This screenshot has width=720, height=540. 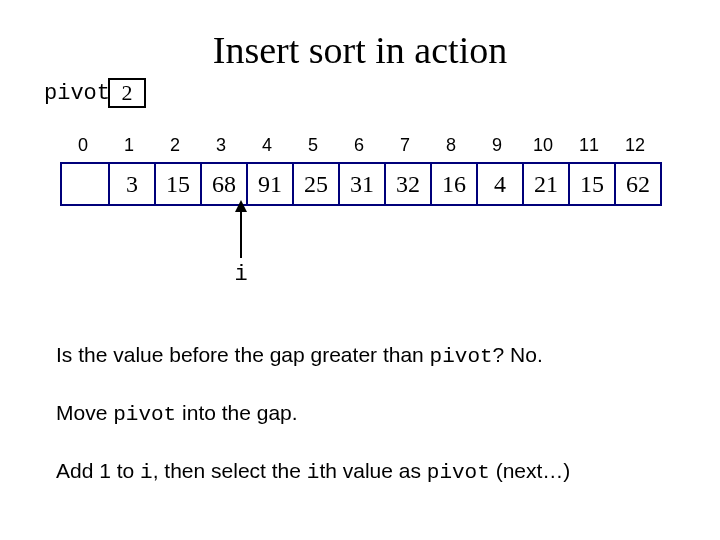 What do you see at coordinates (451, 146) in the screenshot?
I see `index-label: 8` at bounding box center [451, 146].